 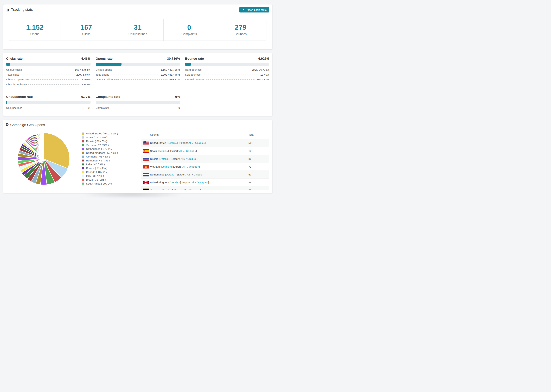 I want to click on geo-pie-legend: United States ( 541 / 31% )Spain ( 121 /…, so click(x=100, y=159).